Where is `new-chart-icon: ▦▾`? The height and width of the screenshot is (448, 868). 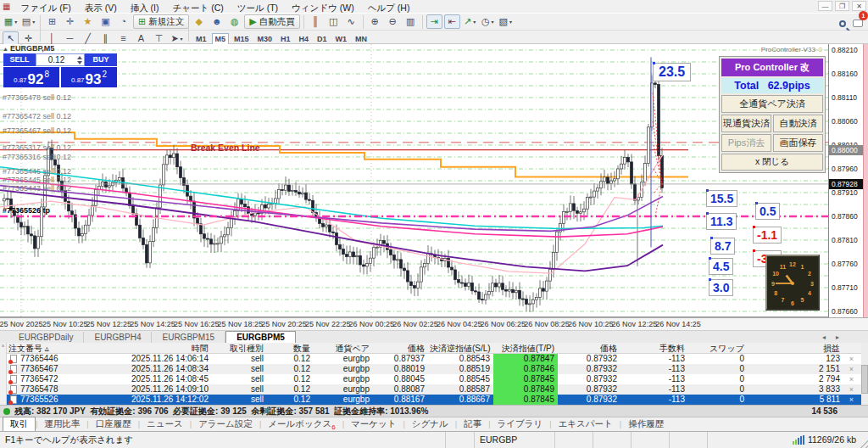
new-chart-icon: ▦▾ is located at coordinates (10, 22).